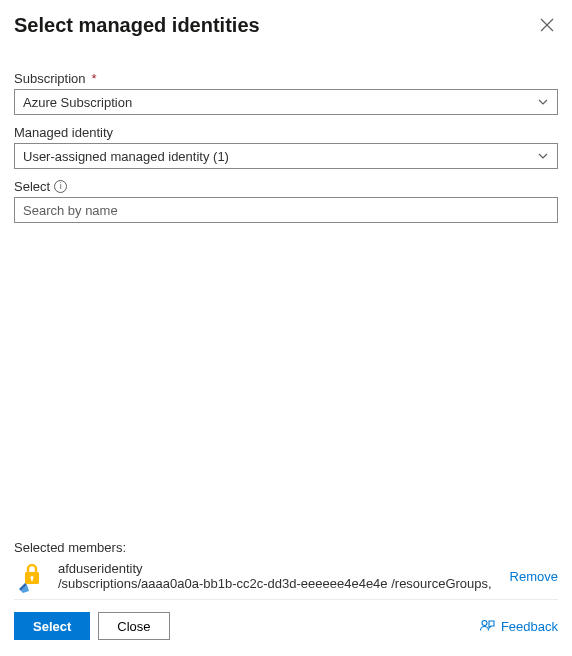  I want to click on select-search-label-text: Select, so click(32, 186).